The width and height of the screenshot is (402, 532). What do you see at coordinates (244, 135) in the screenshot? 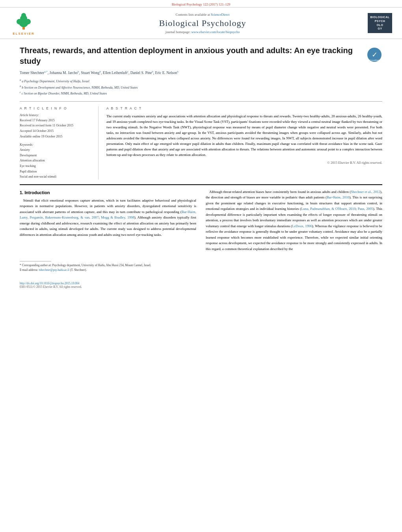
I see `abstract-text: The current study examines anxiety and a…` at bounding box center [244, 135].